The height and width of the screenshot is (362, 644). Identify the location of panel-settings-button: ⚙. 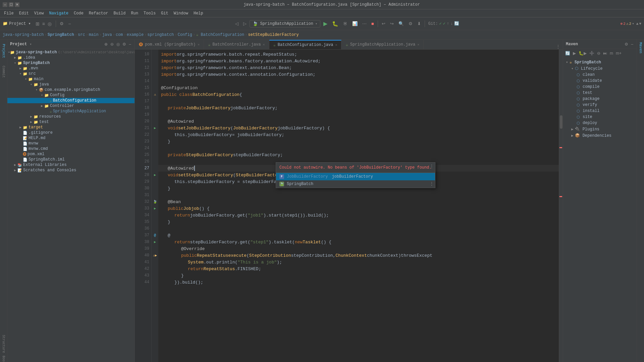
(124, 44).